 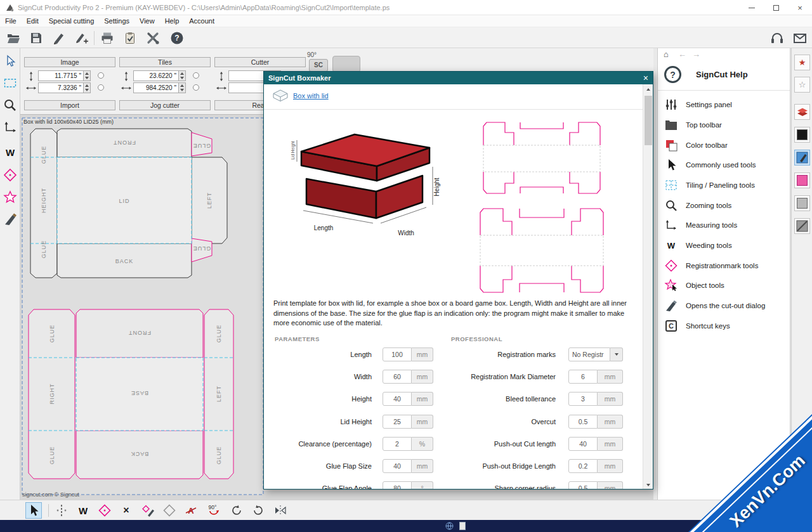 What do you see at coordinates (70, 62) in the screenshot?
I see `image-panel-header: Image` at bounding box center [70, 62].